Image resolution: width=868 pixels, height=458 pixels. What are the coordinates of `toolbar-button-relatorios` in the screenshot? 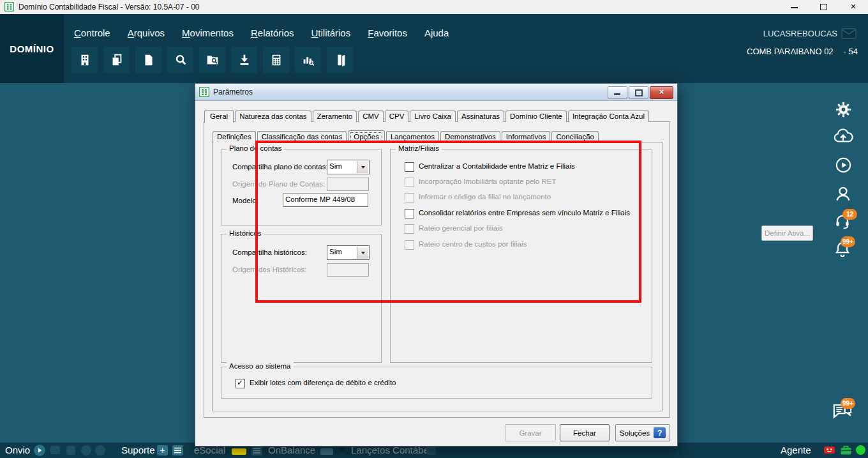 It's located at (308, 60).